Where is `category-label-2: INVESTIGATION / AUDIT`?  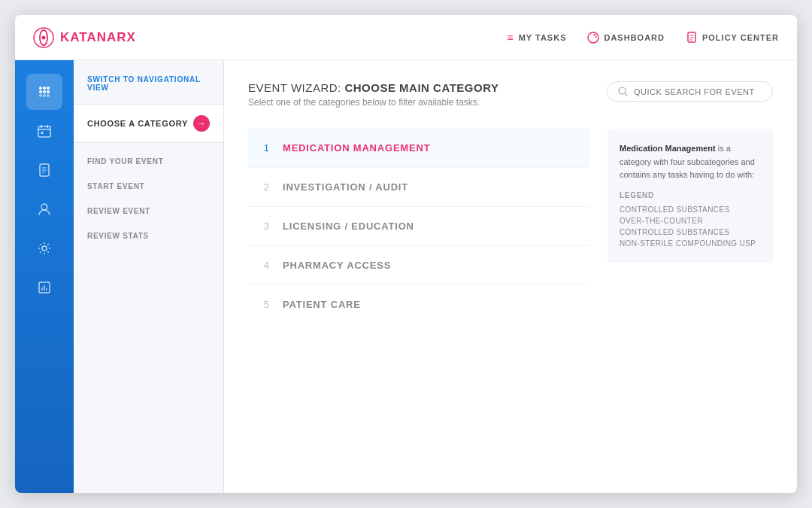
category-label-2: INVESTIGATION / AUDIT is located at coordinates (346, 187).